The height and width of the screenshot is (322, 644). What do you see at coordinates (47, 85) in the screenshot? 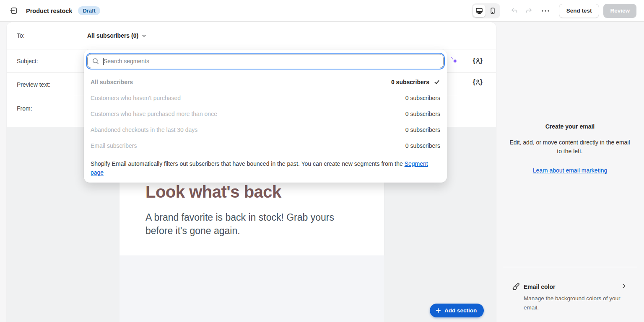
I see `preview-text-label: Preview text:` at bounding box center [47, 85].